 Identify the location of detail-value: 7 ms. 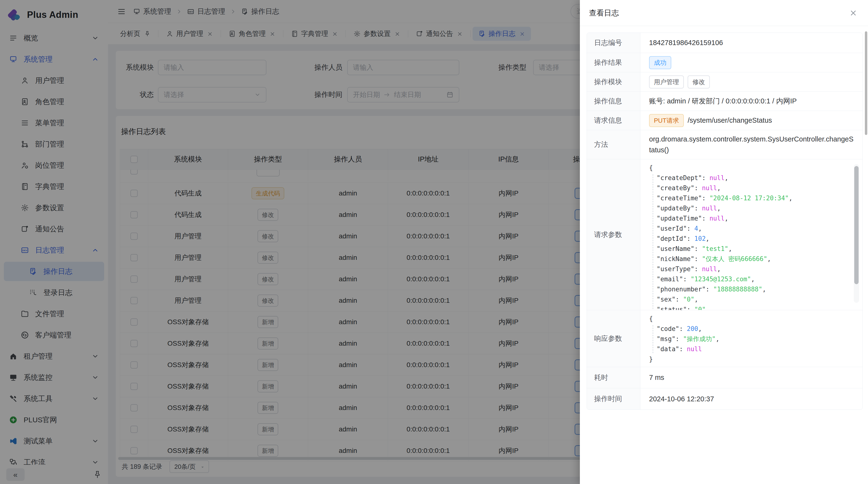
(751, 378).